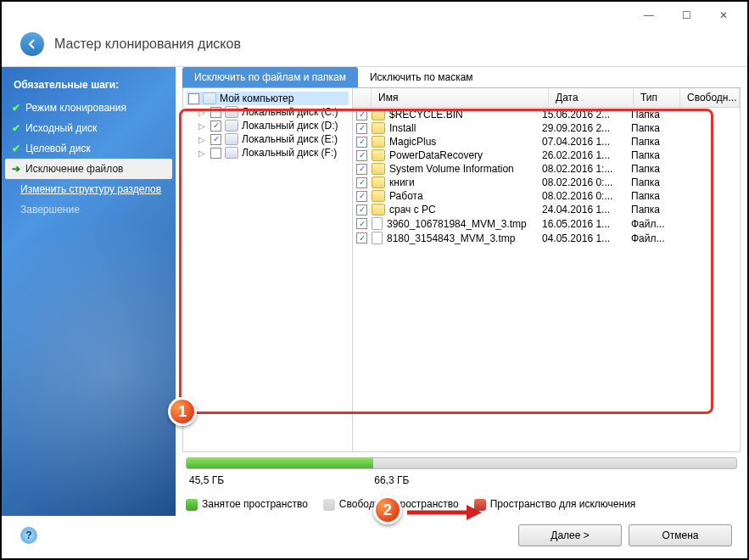 The height and width of the screenshot is (560, 749). What do you see at coordinates (724, 15) in the screenshot?
I see `close-button: ✕` at bounding box center [724, 15].